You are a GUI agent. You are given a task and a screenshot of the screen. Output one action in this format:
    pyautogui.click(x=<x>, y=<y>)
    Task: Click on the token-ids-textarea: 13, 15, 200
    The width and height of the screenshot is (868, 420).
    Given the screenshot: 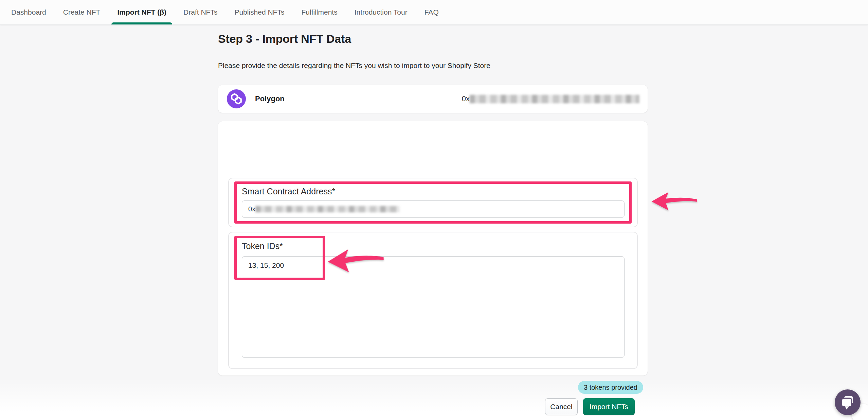 What is the action you would take?
    pyautogui.click(x=433, y=307)
    